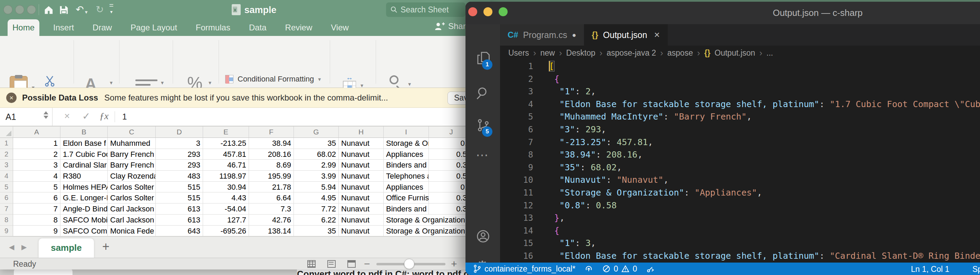 Image resolution: width=980 pixels, height=275 pixels. I want to click on cell-I7: Binders and, so click(406, 209).